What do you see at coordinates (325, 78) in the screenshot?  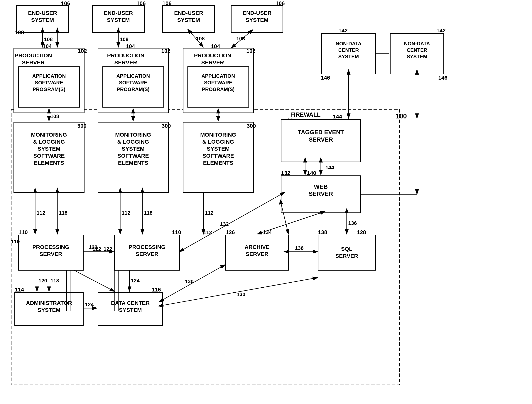 I see `svg-text: 146` at bounding box center [325, 78].